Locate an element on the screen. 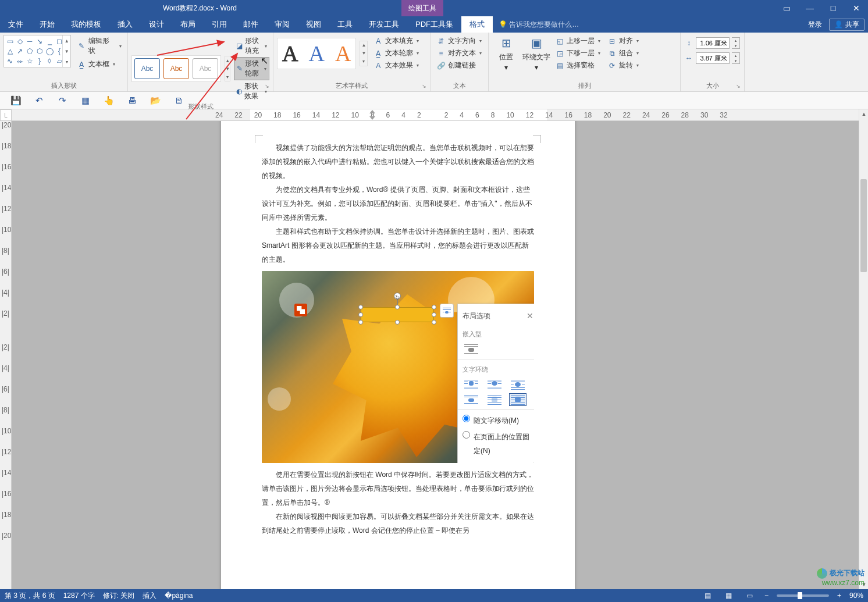  align-text-button: ≡对齐文本▾ is located at coordinates (460, 54).